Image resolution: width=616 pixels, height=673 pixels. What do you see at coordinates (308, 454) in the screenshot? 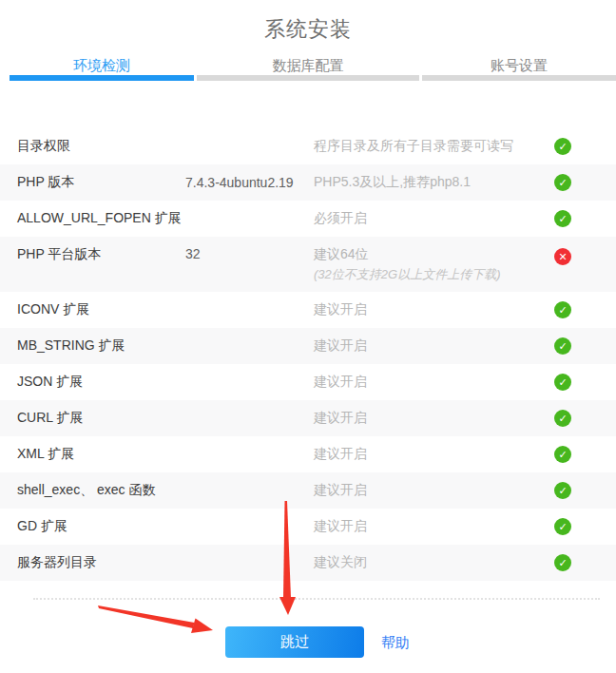
I see `table-row: XML 扩展 建议开启 ✓` at bounding box center [308, 454].